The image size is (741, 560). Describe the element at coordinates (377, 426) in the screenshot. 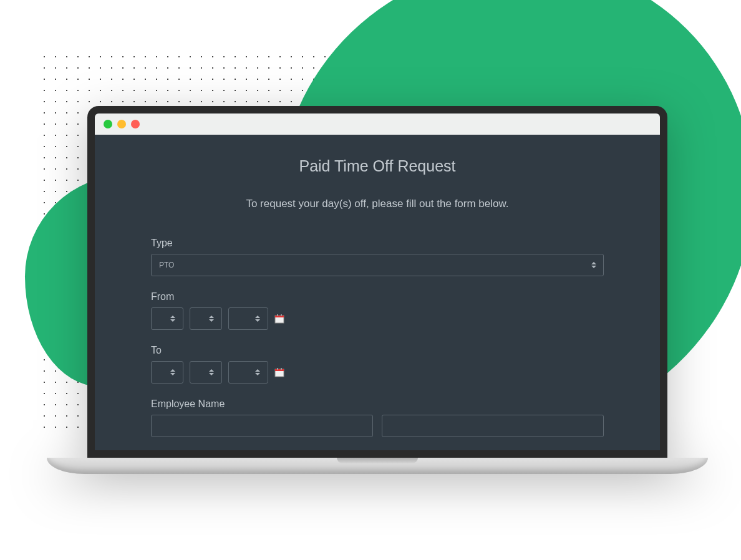

I see `employee-name-row` at that location.